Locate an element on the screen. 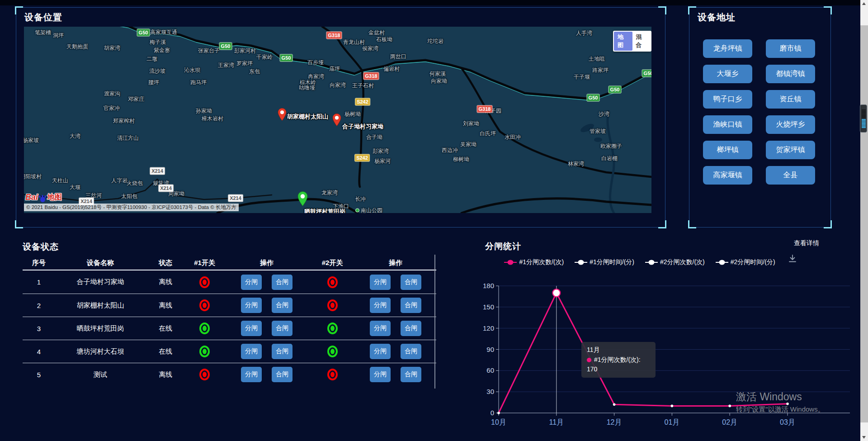 This screenshot has width=868, height=441. map-place-label: 流沙坡 is located at coordinates (157, 71).